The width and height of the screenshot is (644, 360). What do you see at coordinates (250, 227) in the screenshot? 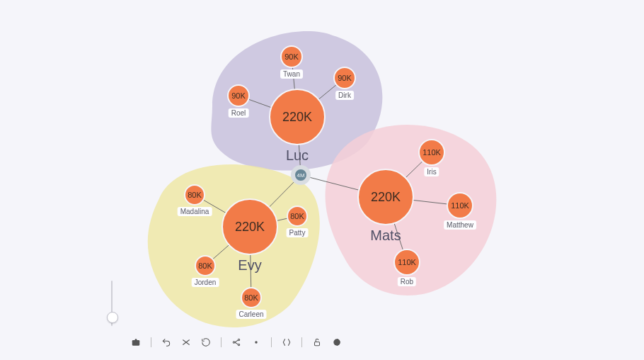
I see `node-evy: 220K` at bounding box center [250, 227].